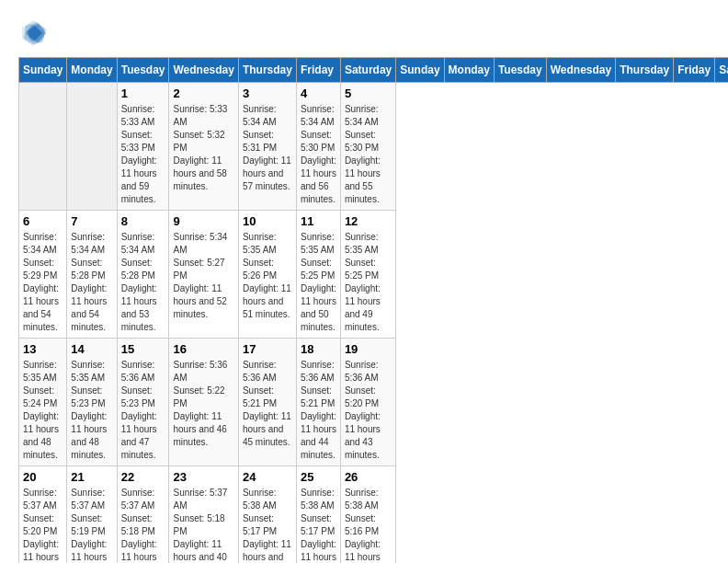 The image size is (728, 563). I want to click on day-info: Sunrise: 5:35 AM Sunset: 5:26 PM Dayligh…, so click(267, 276).